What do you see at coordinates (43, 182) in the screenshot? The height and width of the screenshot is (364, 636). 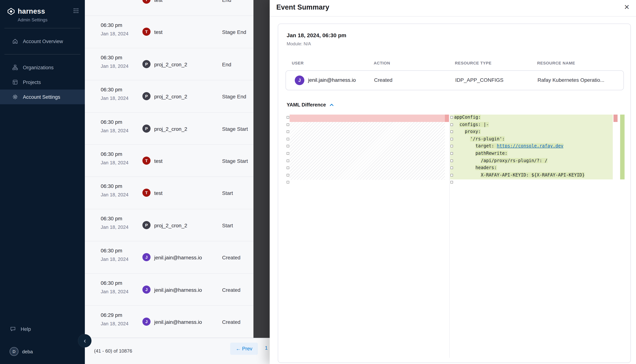 I see `sidebar: harness Admin Settings Account Overview …` at bounding box center [43, 182].